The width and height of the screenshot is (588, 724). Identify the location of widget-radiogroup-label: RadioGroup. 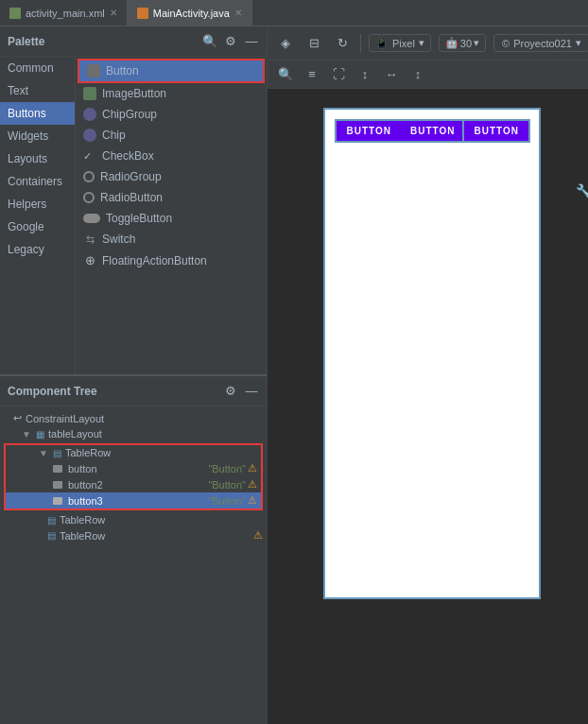
(130, 177).